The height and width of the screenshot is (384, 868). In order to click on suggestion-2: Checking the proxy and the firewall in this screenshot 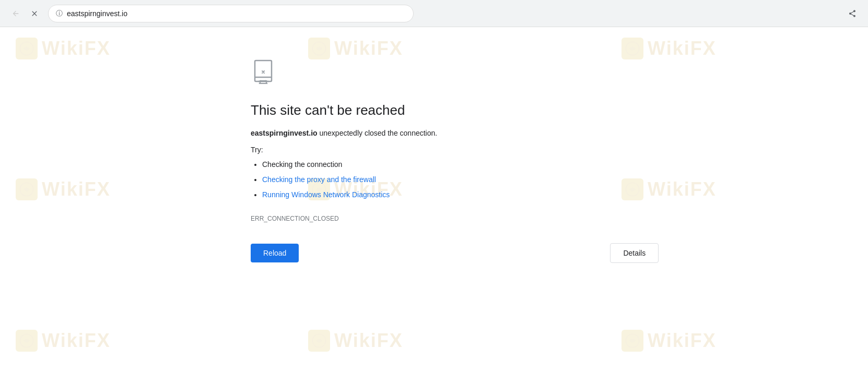, I will do `click(326, 179)`.